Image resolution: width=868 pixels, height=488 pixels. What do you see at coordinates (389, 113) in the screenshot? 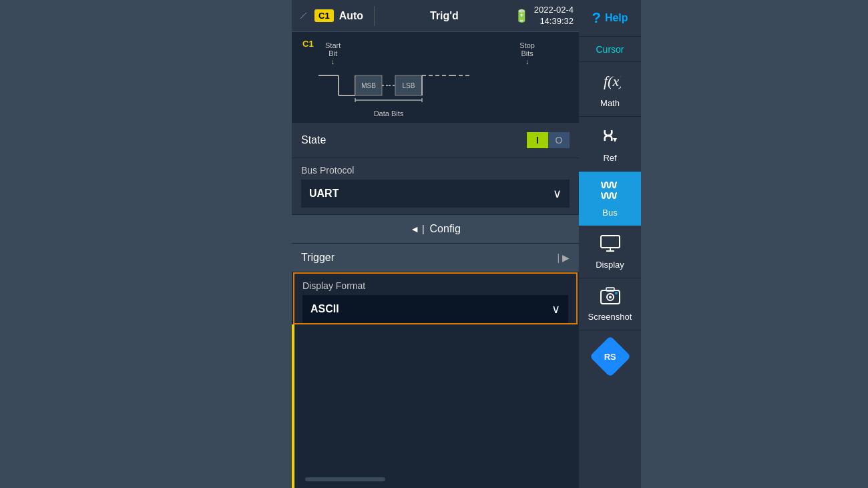
I see `data-bits-label: Data Bits` at bounding box center [389, 113].